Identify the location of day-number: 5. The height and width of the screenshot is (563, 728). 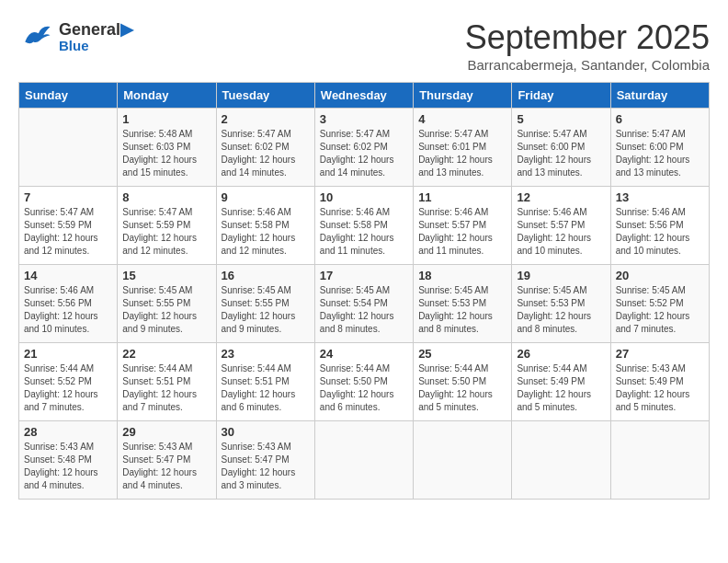
(561, 120).